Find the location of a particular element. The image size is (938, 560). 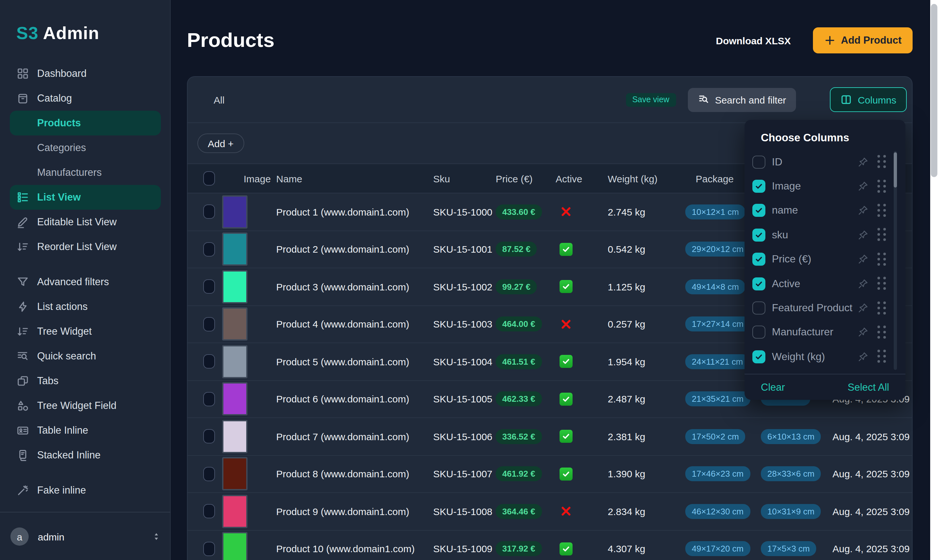

col-header-weight: Weight (kg) is located at coordinates (636, 178).